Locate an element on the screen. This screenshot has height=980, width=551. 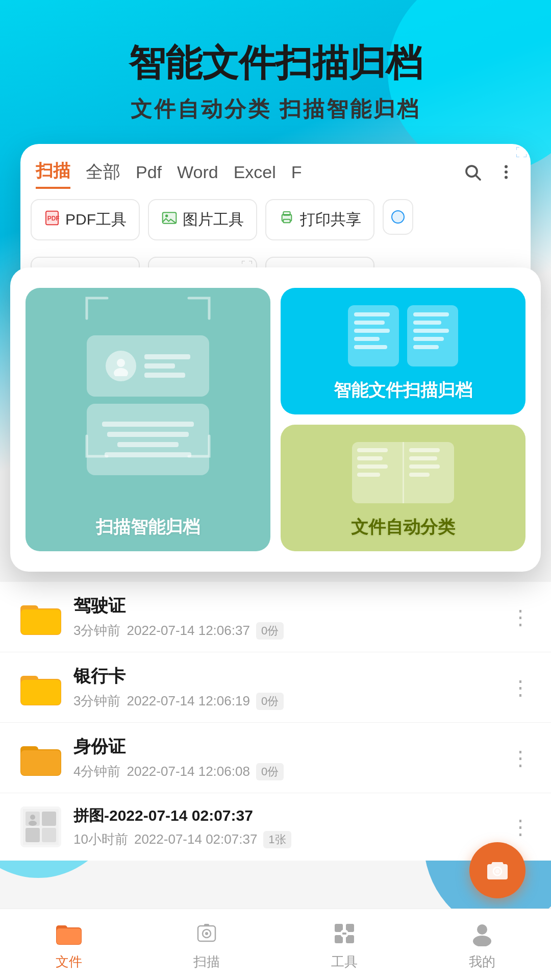
search-icon is located at coordinates (472, 175).